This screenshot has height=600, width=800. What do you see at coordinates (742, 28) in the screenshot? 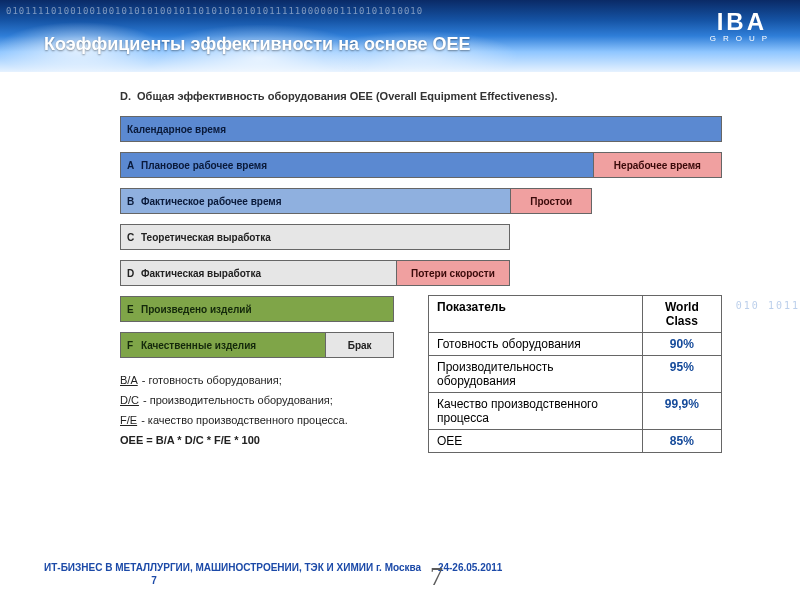
I see `iba-logo: IBA GROUP` at bounding box center [742, 28].